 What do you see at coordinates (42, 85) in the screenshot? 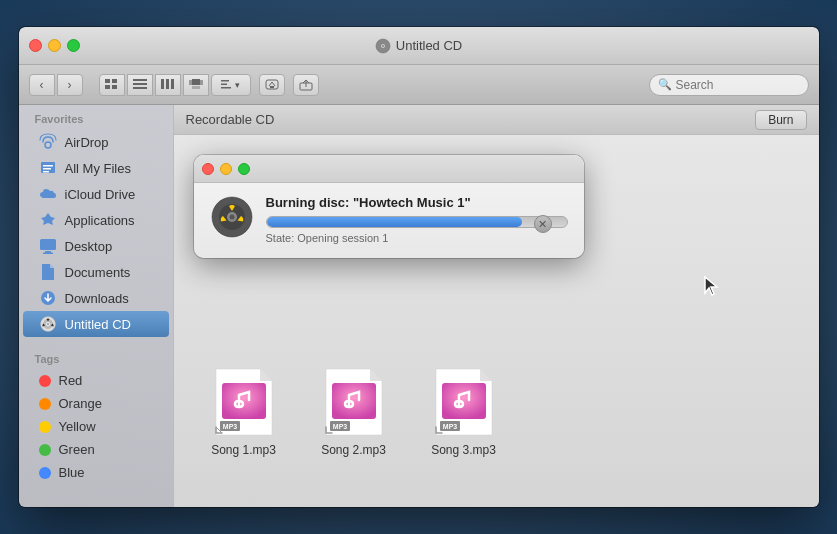
I see `back-button: ‹` at bounding box center [42, 85].